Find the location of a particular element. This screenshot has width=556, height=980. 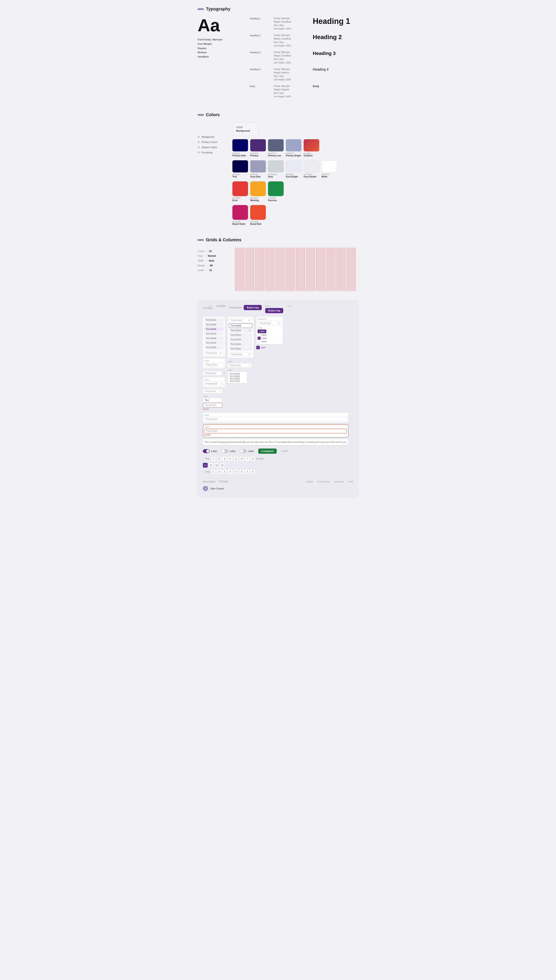

meta-type: Type → Stretch is located at coordinates (212, 256).